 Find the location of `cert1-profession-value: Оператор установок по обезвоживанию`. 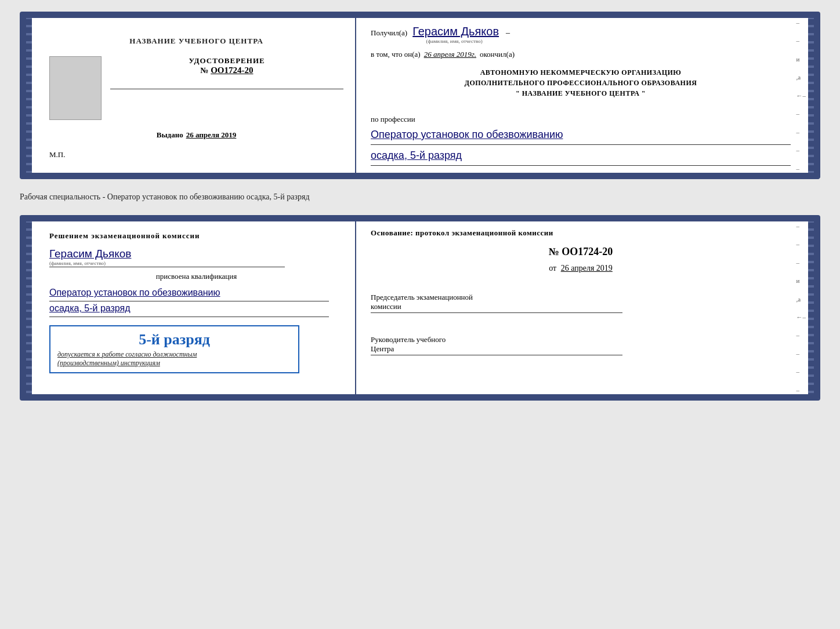

cert1-profession-value: Оператор установок по обезвоживанию is located at coordinates (581, 134).